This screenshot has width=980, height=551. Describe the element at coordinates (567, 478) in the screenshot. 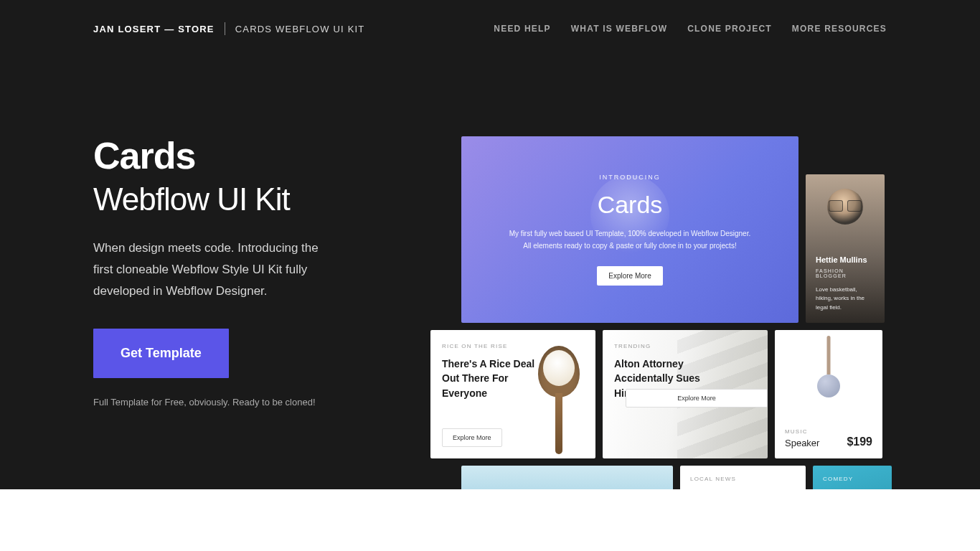

I see `card-sky` at that location.